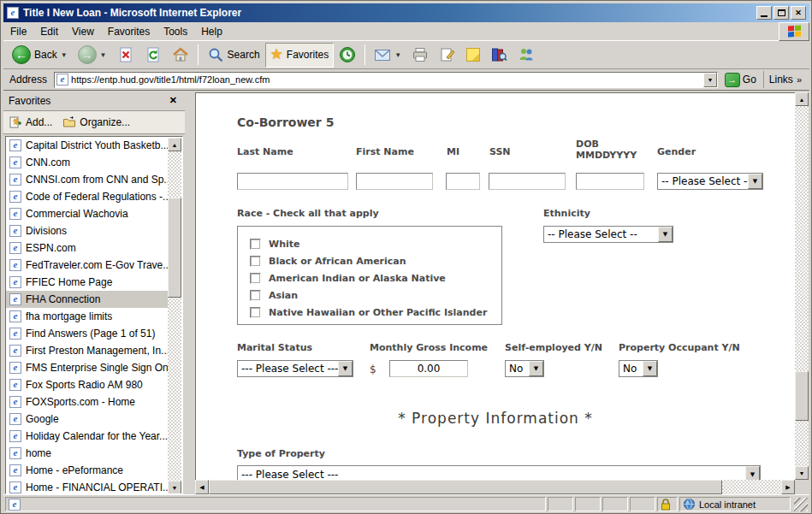 The width and height of the screenshot is (812, 514). Describe the element at coordinates (526, 55) in the screenshot. I see `messenger-icon` at that location.